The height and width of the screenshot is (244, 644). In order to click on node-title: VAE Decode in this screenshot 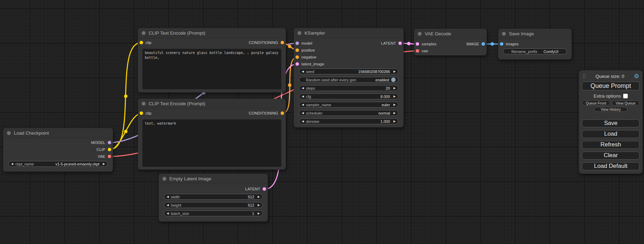, I will do `click(438, 34)`.